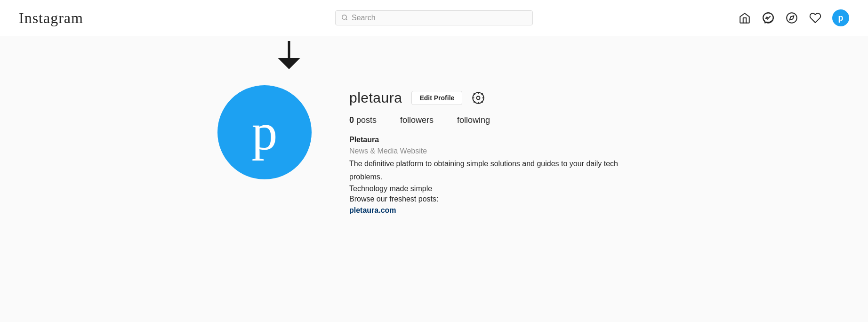  I want to click on down-arrow-icon, so click(289, 55).